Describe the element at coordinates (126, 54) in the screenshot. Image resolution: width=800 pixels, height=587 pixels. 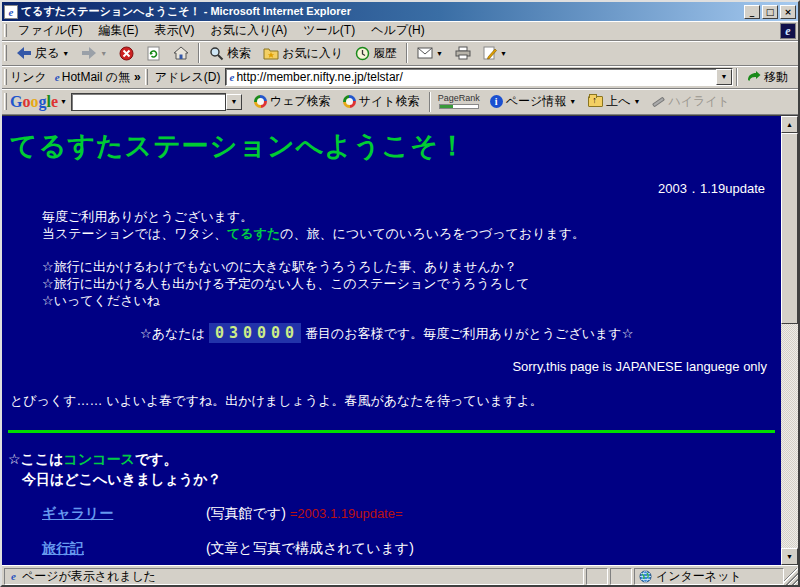
I see `stop-button` at that location.